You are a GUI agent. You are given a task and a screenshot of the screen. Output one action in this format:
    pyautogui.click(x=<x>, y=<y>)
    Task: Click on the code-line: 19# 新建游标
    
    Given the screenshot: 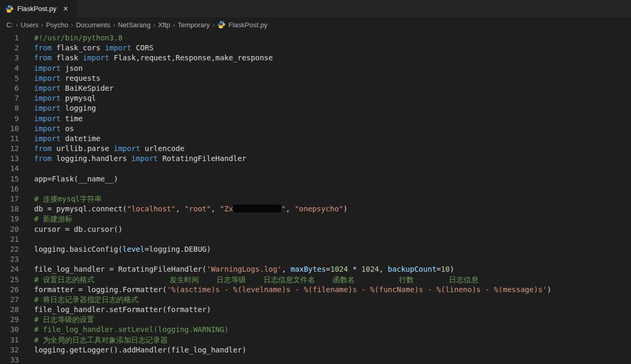 What is the action you would take?
    pyautogui.click(x=316, y=219)
    